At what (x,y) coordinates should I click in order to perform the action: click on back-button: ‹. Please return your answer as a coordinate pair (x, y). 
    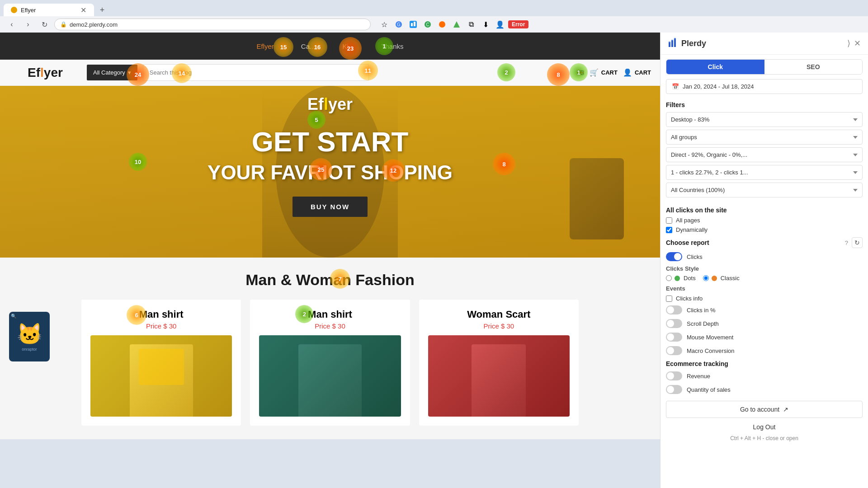
    Looking at the image, I should click on (12, 24).